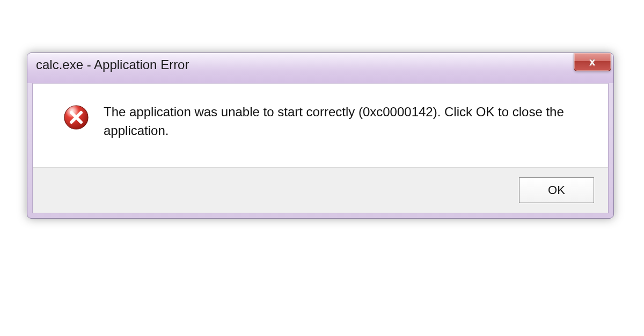  Describe the element at coordinates (113, 63) in the screenshot. I see `window-title: calc.exe - Application Error` at that location.